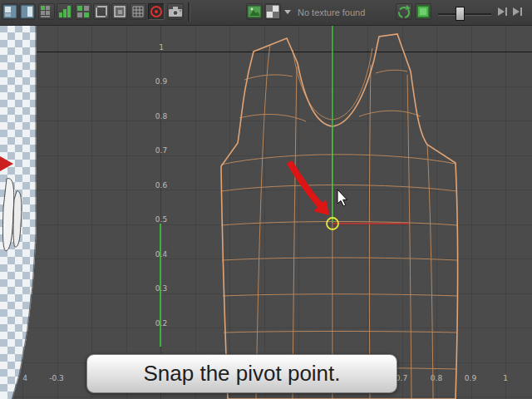  I want to click on border-edges-icon, so click(101, 12).